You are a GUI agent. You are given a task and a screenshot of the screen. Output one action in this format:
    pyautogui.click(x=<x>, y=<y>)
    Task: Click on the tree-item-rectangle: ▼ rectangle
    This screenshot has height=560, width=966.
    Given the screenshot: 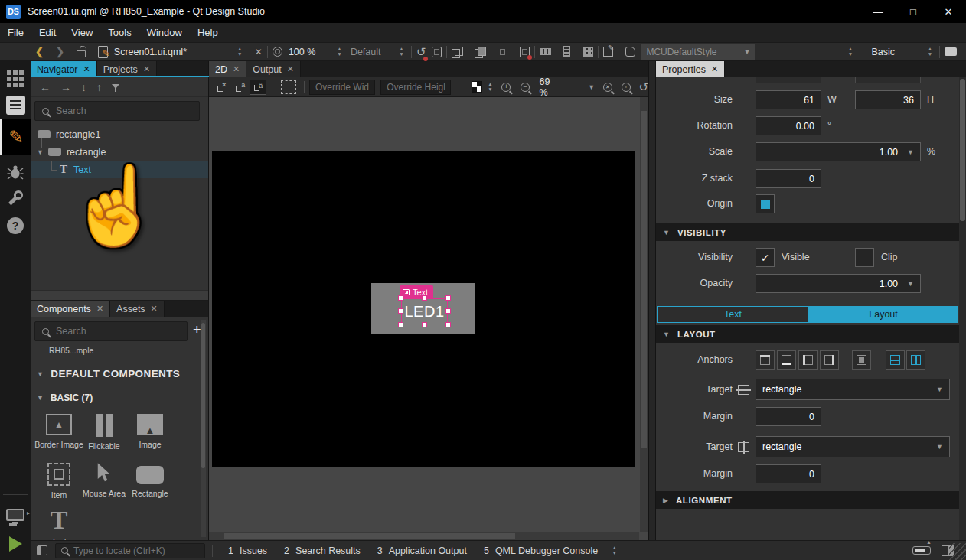 What is the action you would take?
    pyautogui.click(x=119, y=151)
    